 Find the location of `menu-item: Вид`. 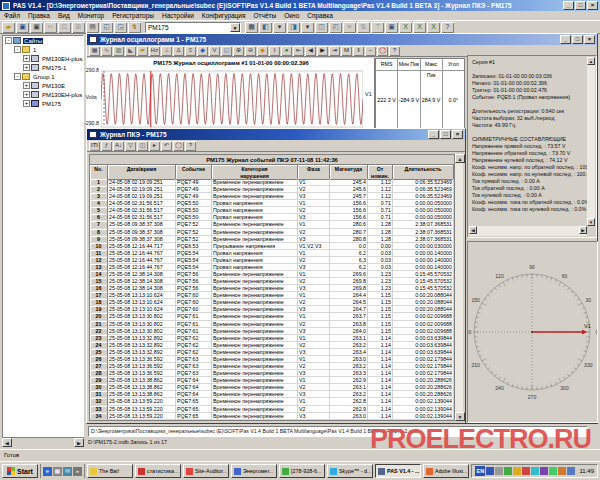

menu-item: Вид is located at coordinates (64, 16).